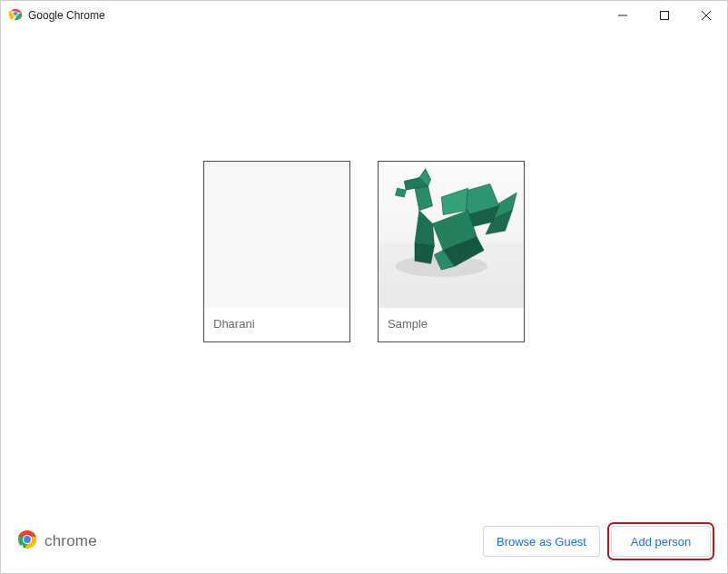 The width and height of the screenshot is (728, 574). Describe the element at coordinates (451, 325) in the screenshot. I see `profile-name-label: Sample` at that location.